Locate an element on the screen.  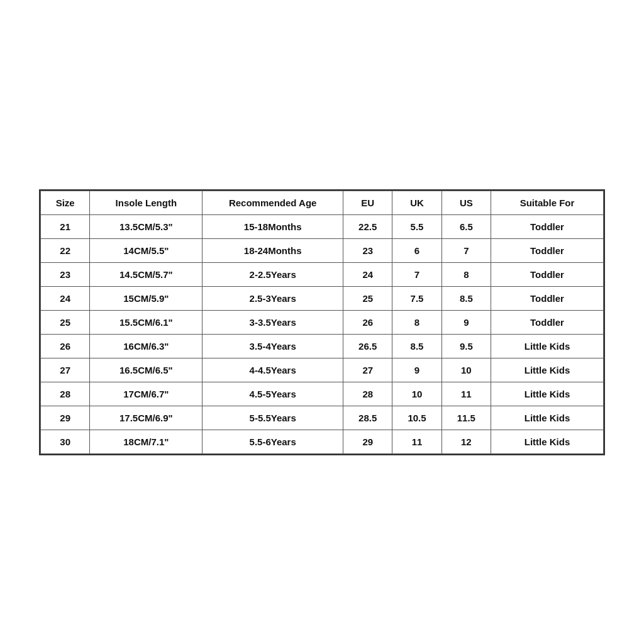
cell-r7-c1: 17CM/6.7" is located at coordinates (146, 394).